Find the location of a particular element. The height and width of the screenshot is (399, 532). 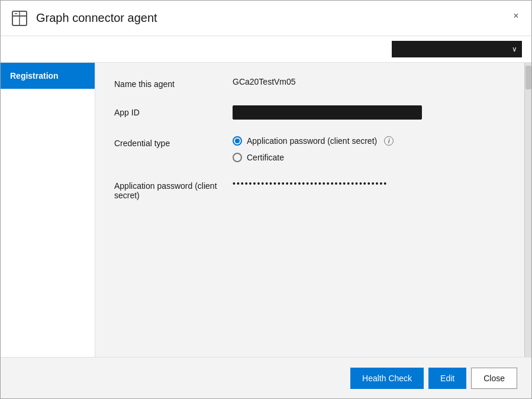

scrollbar-track is located at coordinates (528, 210).